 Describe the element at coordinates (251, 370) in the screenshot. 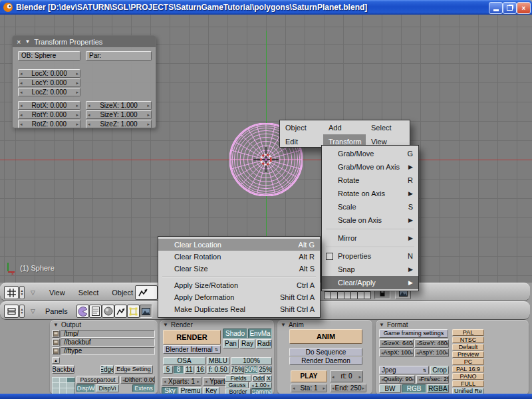

I see `size-50-button: 50%` at that location.